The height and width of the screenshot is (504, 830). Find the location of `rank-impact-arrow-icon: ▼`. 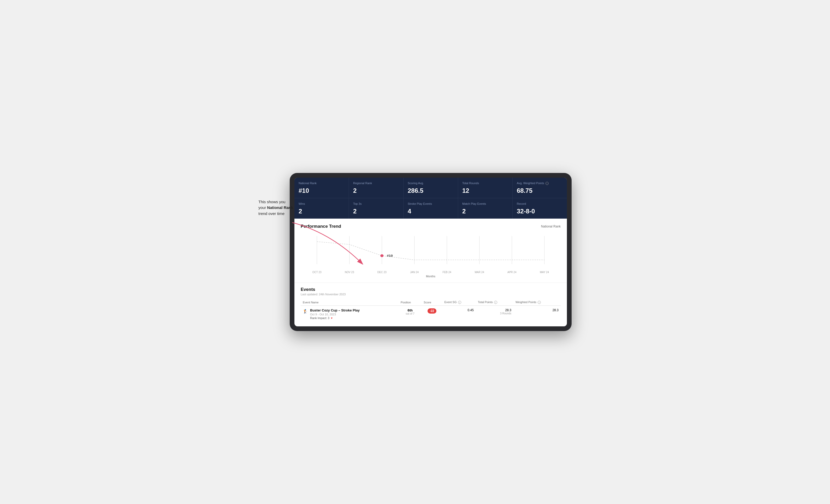

rank-impact-arrow-icon: ▼ is located at coordinates (332, 318).